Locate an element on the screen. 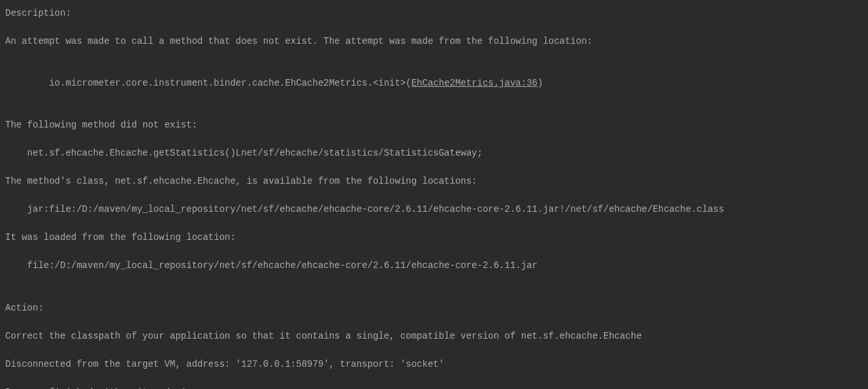  console-line: net.sf.ehcache.Ehcache.getStatistics()Ln… is located at coordinates (434, 153).